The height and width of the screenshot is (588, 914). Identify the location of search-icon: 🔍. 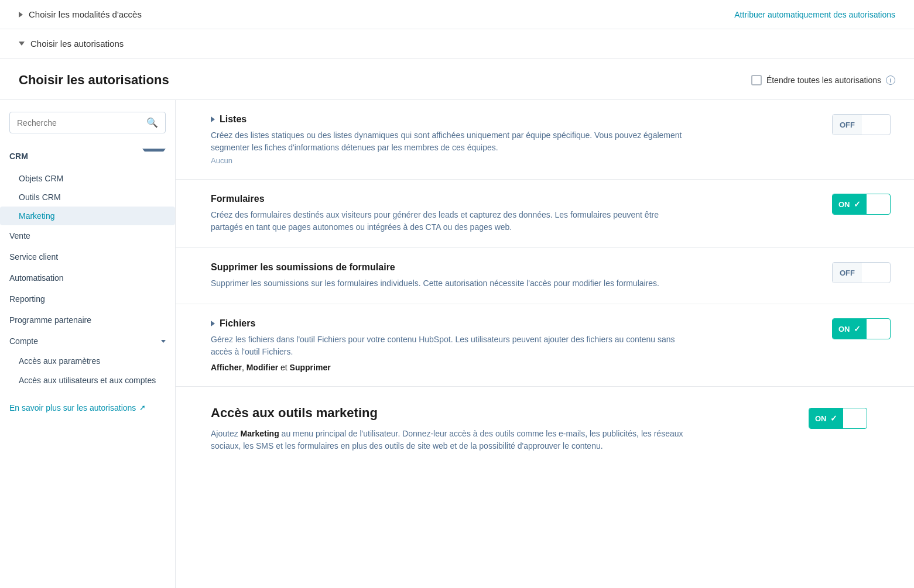
(152, 123).